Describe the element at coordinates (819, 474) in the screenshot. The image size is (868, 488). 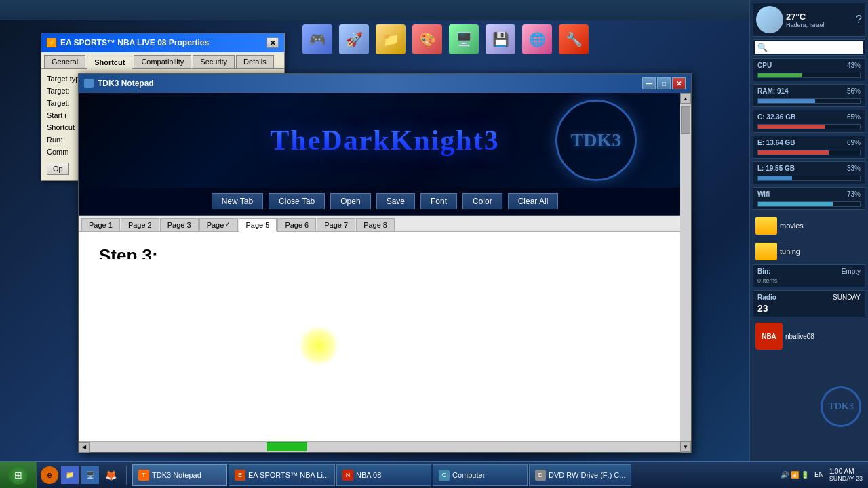
I see `language-indicator: EN` at that location.